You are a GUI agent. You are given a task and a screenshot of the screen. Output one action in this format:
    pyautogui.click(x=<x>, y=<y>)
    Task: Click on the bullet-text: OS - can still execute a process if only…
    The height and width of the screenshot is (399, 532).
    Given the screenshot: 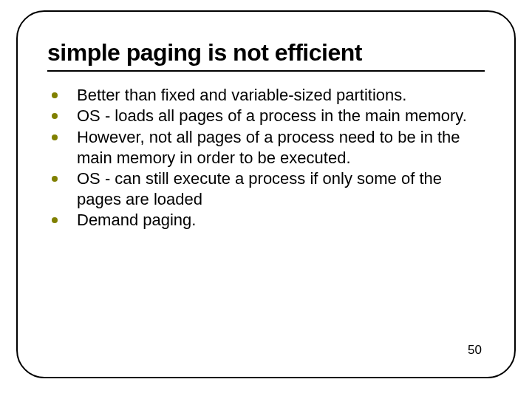 What is the action you would take?
    pyautogui.click(x=281, y=189)
    